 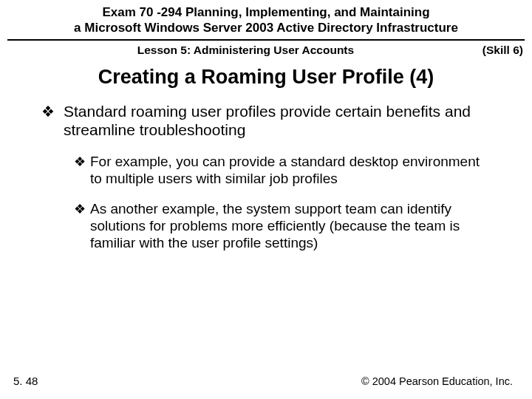 I want to click on bullet-level1: ❖ Standard roaming user profiles provide…, so click(x=272, y=121).